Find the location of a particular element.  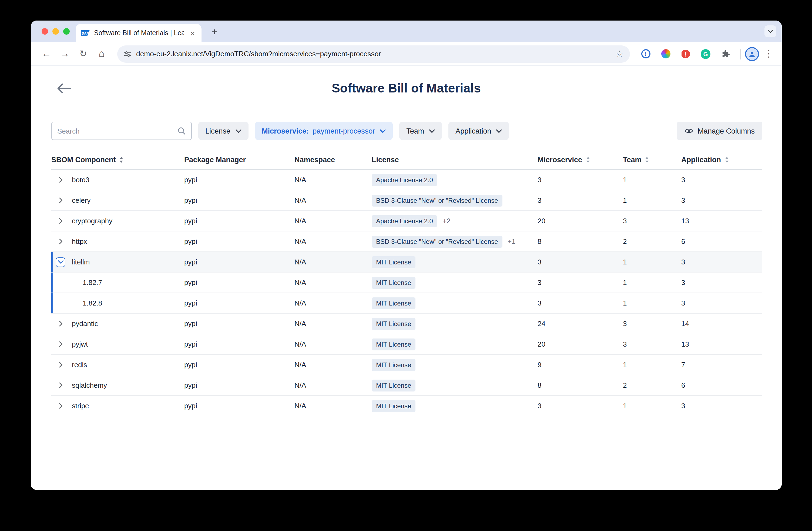

license-more-count: +2 is located at coordinates (447, 221).